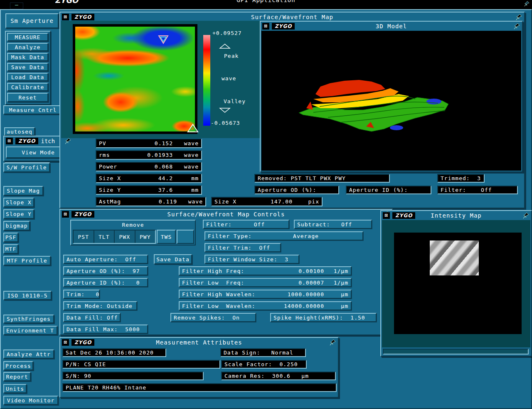 Image resolution: width=532 pixels, height=409 pixels. What do you see at coordinates (11, 237) in the screenshot?
I see `sidebar-item-psf: PSF` at bounding box center [11, 237].